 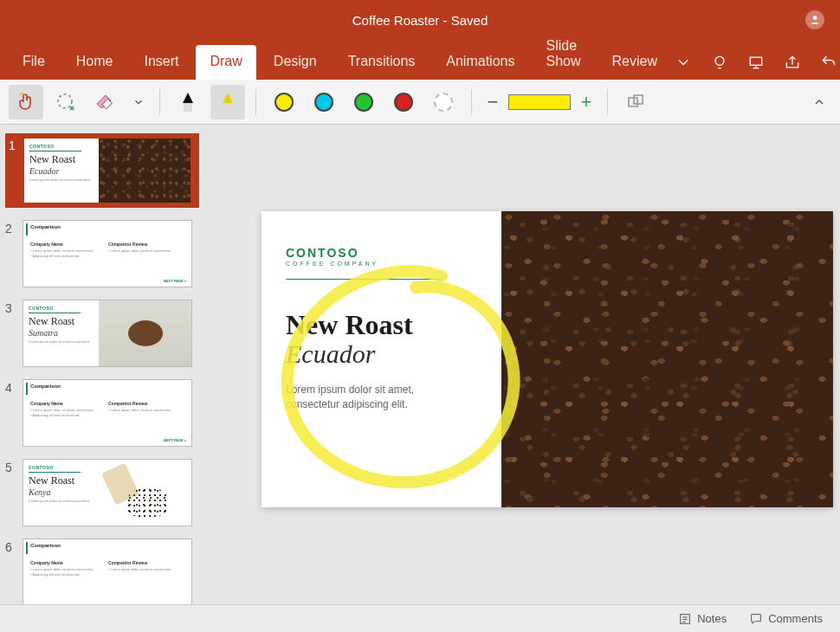 I want to click on color-yellow-button, so click(x=284, y=102).